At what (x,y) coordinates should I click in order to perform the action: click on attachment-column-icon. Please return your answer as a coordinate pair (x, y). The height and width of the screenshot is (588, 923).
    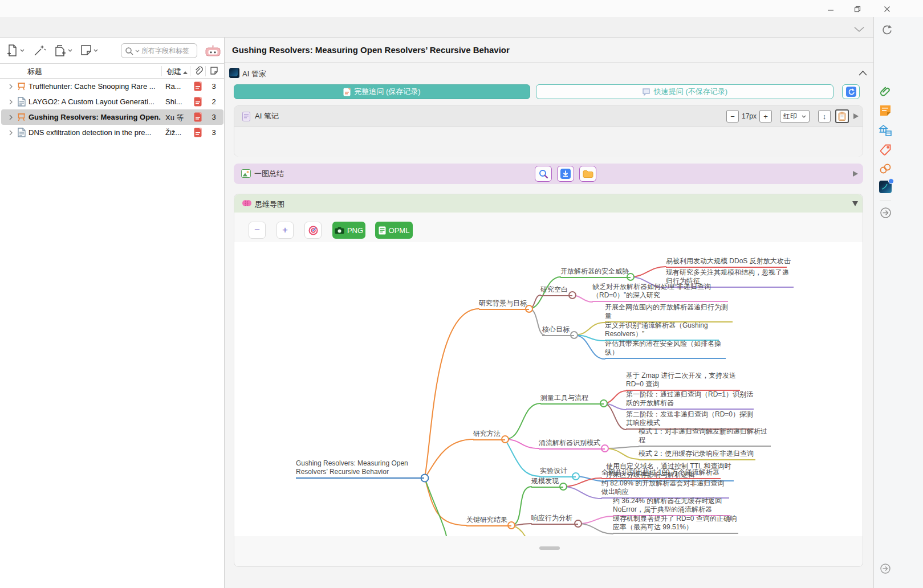
    Looking at the image, I should click on (198, 72).